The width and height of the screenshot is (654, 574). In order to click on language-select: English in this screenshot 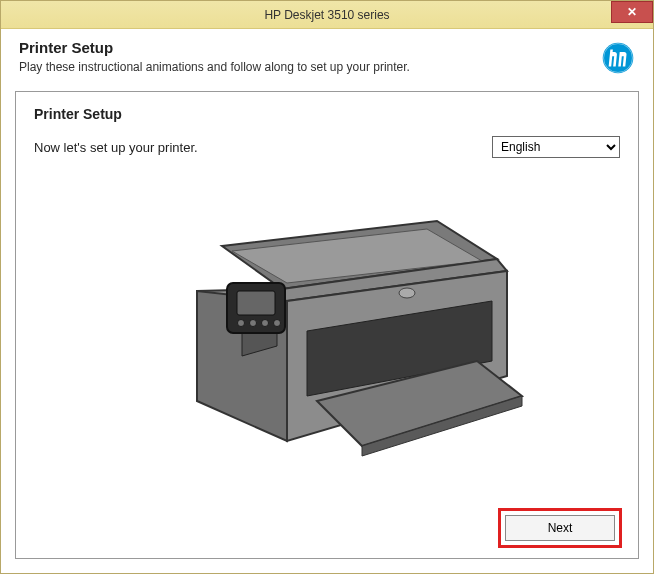, I will do `click(556, 147)`.